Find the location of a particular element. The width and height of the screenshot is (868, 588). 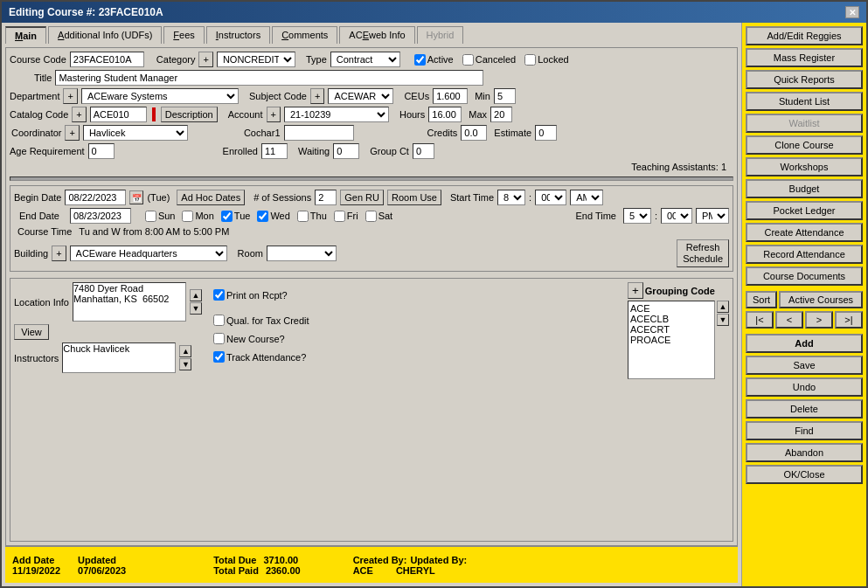

mon-checkbox is located at coordinates (187, 217).